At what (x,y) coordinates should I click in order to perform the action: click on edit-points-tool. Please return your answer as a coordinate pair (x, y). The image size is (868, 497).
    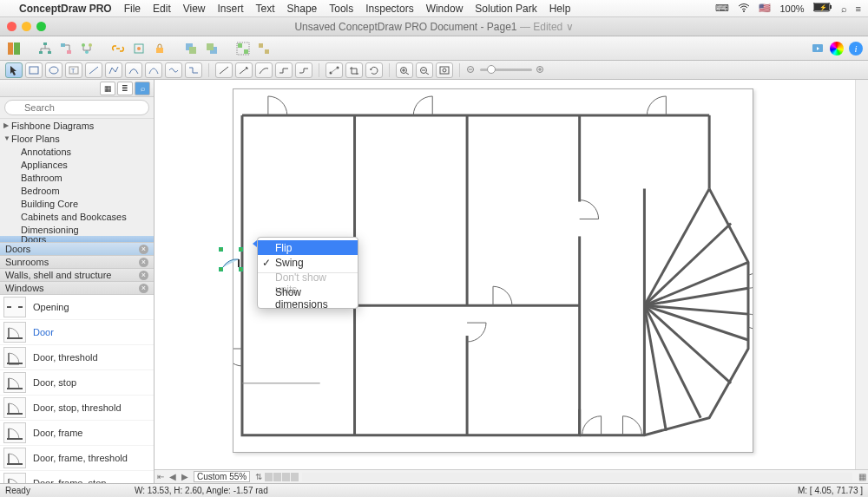
    Looking at the image, I should click on (334, 70).